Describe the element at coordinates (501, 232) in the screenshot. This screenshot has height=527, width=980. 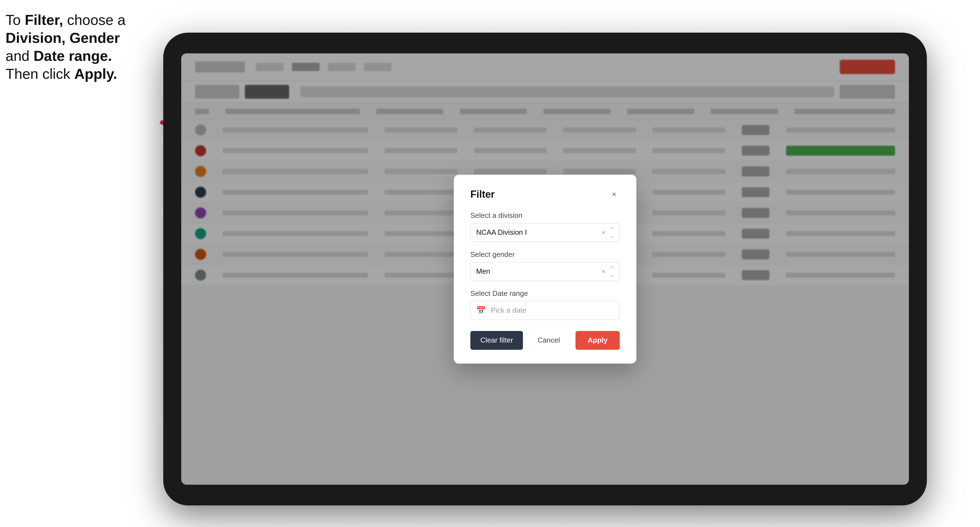
I see `division-selected-value: NCAA Division I` at that location.